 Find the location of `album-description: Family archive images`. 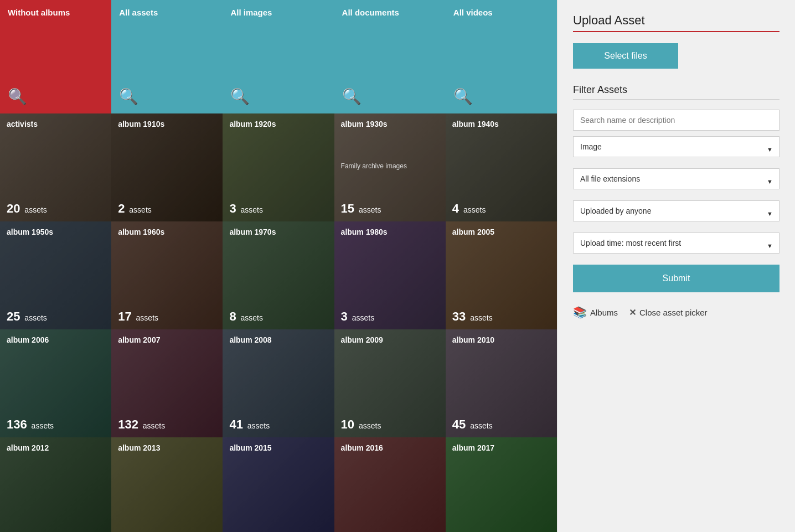

album-description: Family archive images is located at coordinates (390, 166).